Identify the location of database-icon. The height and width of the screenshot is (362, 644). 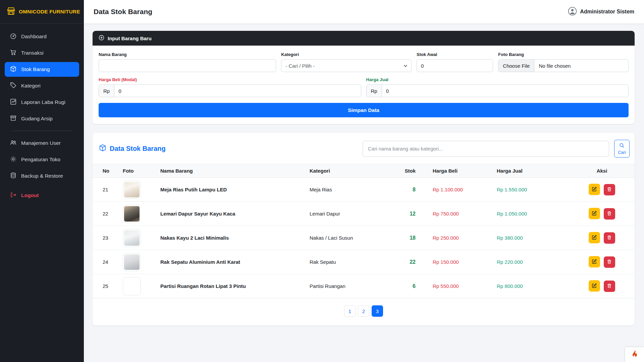
(13, 176).